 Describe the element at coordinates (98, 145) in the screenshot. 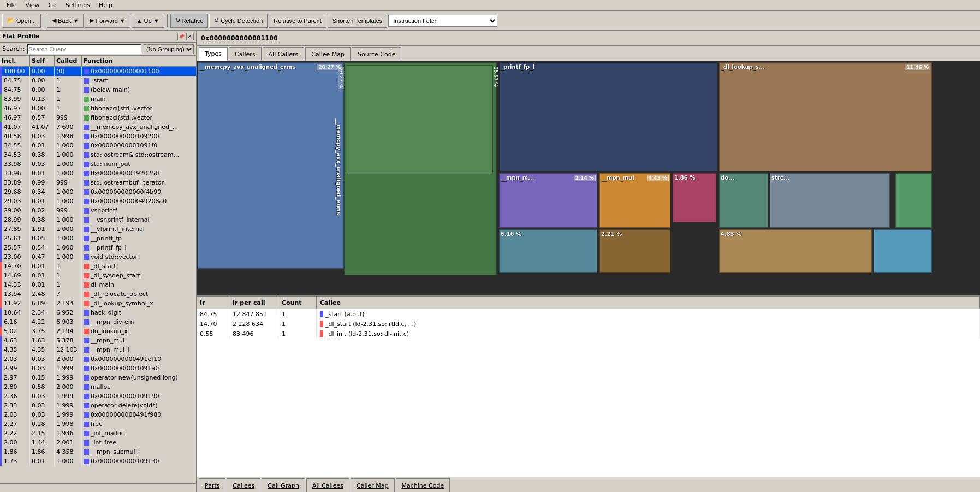

I see `table-row: 34.55 0.01 1 000 0x00000000001091f0` at that location.